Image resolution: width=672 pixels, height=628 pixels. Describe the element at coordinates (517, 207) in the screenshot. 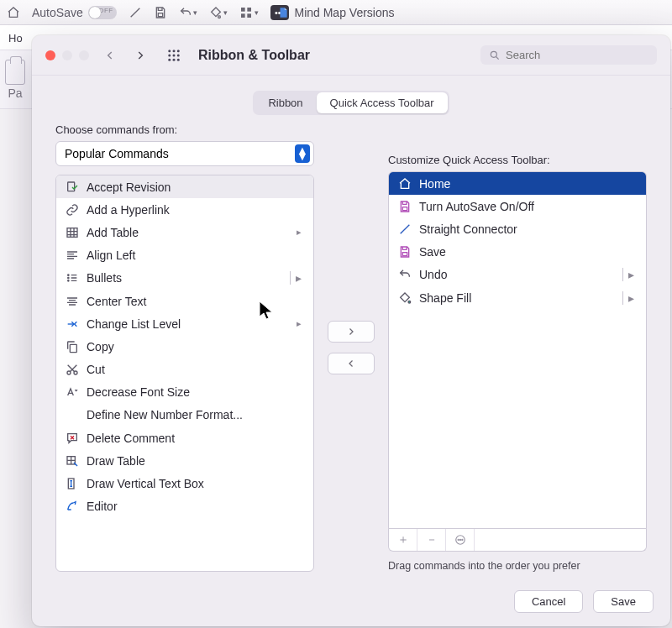

I see `list-item: Turn AutoSave On/Off` at that location.